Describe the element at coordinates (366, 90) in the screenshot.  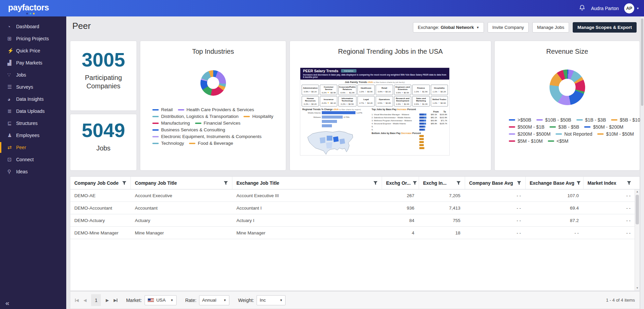
I see `job-family-tile-healthcare: Healthcare 1.0%↑$0.6K` at that location.